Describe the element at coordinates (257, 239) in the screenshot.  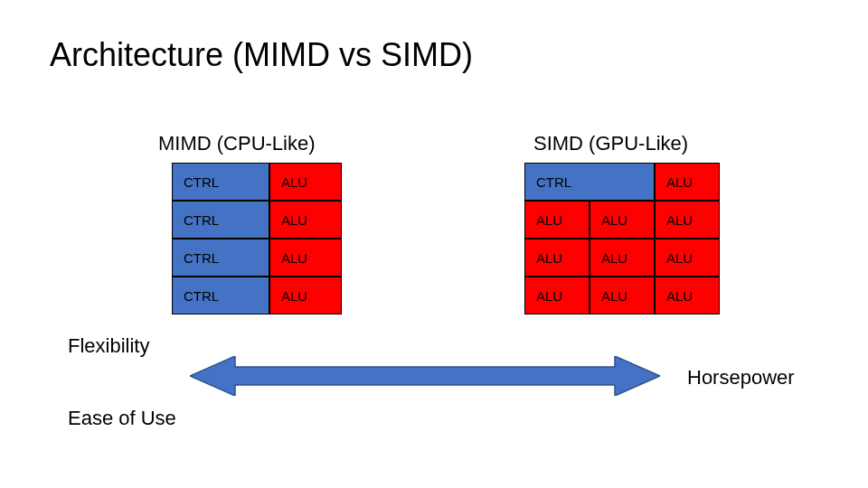
I see `mimd-grid: CTRL ALU CTRL ALU CTRL ALU CTRL ALU` at that location.